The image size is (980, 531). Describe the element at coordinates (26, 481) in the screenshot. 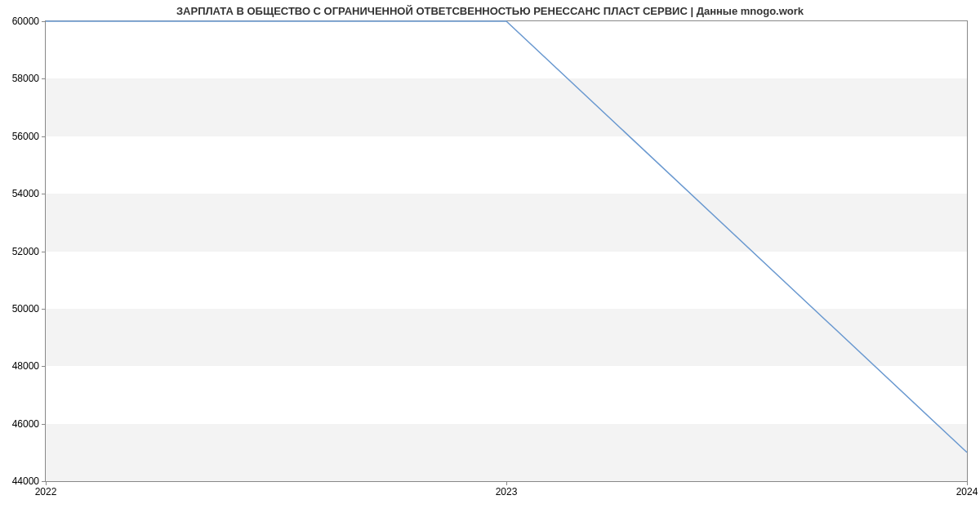

I see `y-tick-label: 44000` at that location.